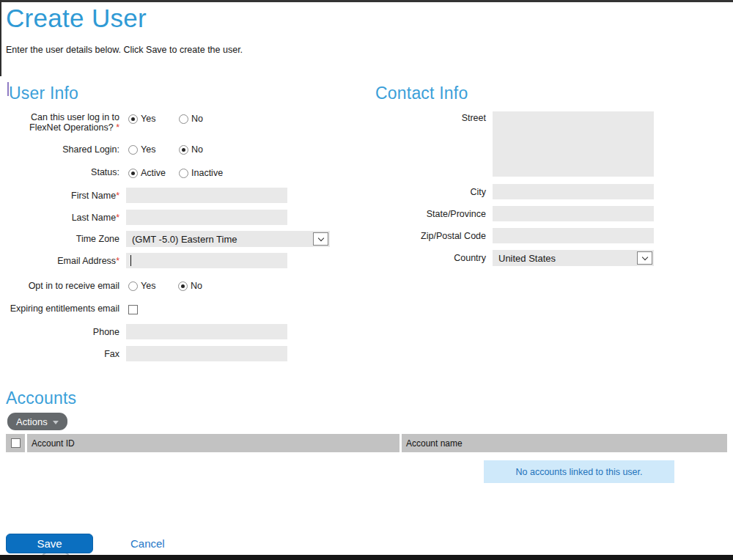 Image resolution: width=733 pixels, height=560 pixels. I want to click on status-active-label: Active, so click(153, 173).